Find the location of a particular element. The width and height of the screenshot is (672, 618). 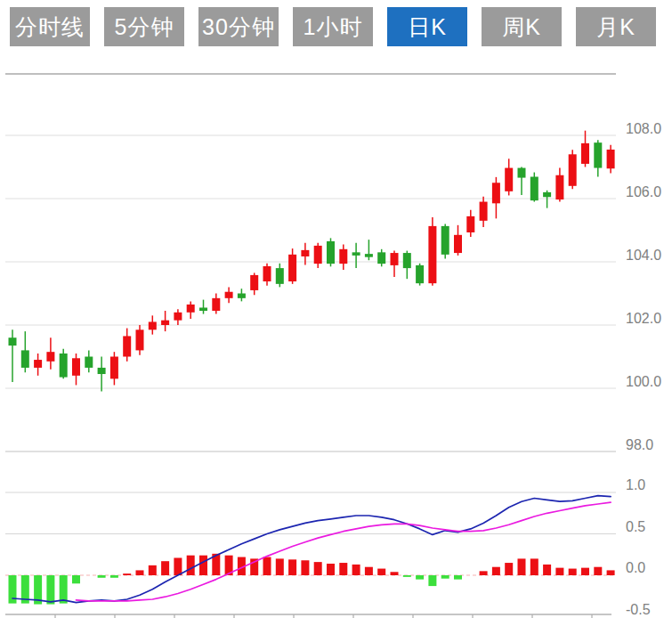

macd-tick-label: 0.5 is located at coordinates (636, 527).